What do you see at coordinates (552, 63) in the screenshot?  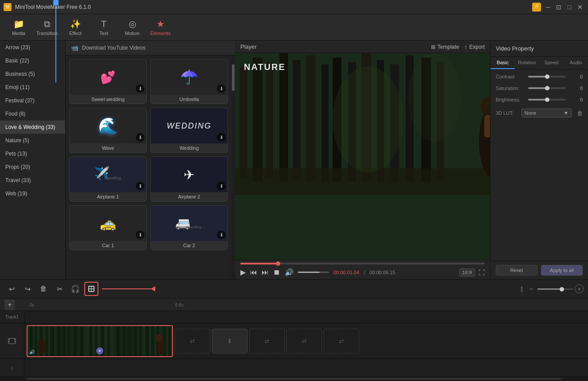 I see `tab-speed: Speed` at bounding box center [552, 63].